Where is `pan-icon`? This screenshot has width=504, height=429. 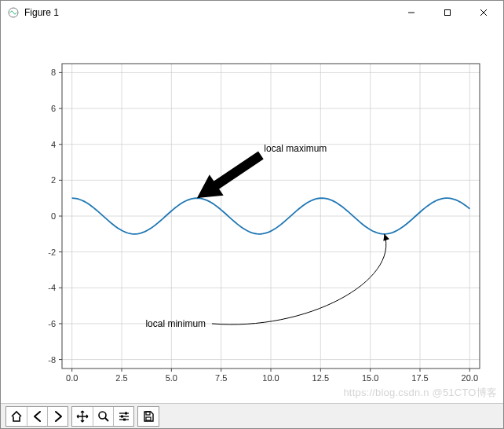 pan-icon is located at coordinates (82, 416).